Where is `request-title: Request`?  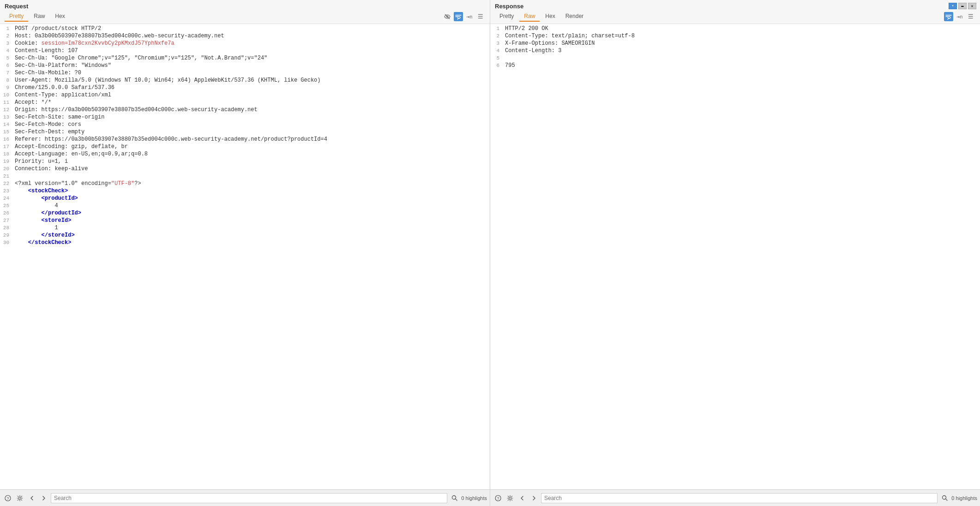 request-title: Request is located at coordinates (245, 6).